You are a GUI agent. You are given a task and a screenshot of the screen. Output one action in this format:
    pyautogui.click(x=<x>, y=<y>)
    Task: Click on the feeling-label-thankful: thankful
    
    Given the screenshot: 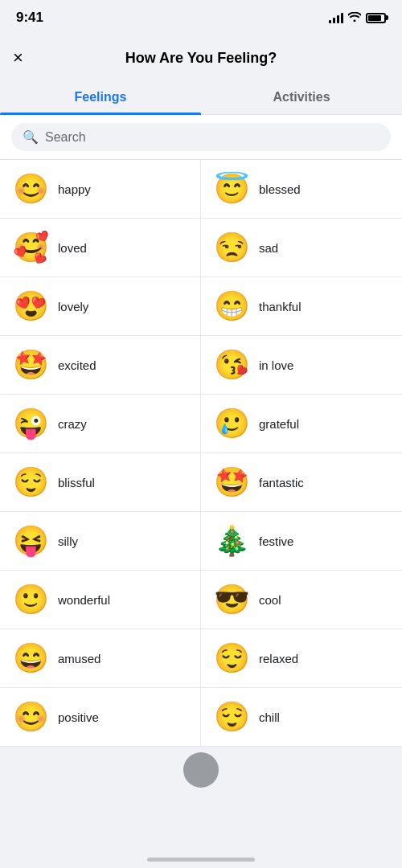 What is the action you would take?
    pyautogui.click(x=280, y=307)
    